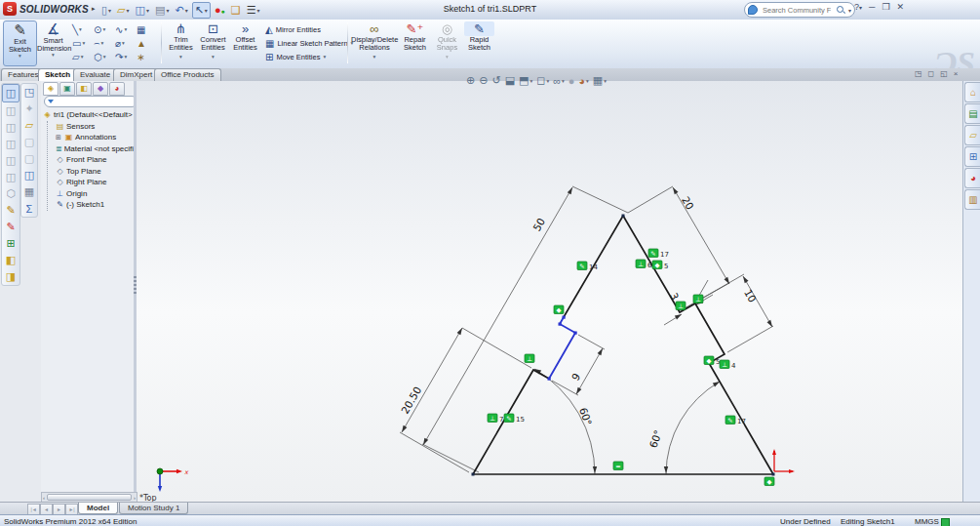 The height and width of the screenshot is (526, 980). Describe the element at coordinates (666, 266) in the screenshot. I see `svg-text: 5` at that location.